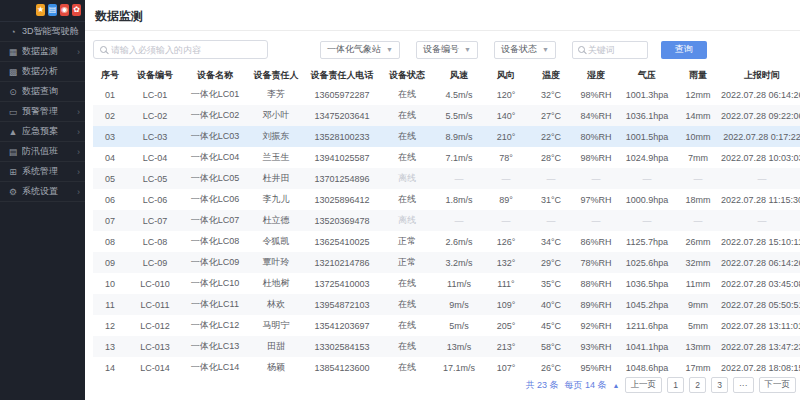 The width and height of the screenshot is (800, 400). What do you see at coordinates (180, 50) in the screenshot?
I see `content-search-box` at bounding box center [180, 50].